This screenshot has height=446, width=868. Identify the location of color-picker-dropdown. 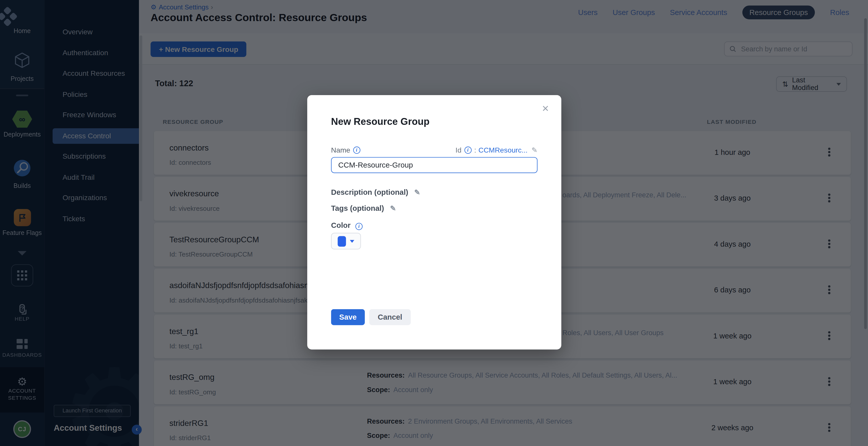
(346, 241).